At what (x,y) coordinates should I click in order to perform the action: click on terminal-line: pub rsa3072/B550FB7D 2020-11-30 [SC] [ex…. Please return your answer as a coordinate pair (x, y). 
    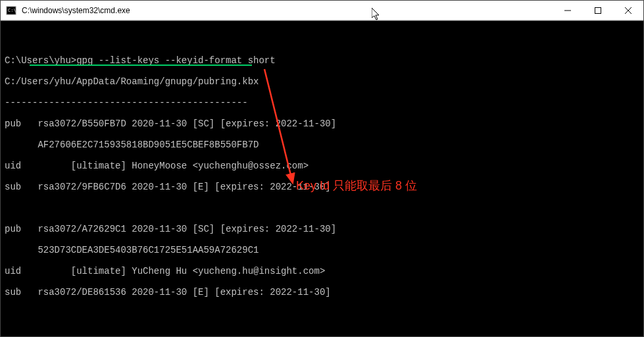
    Looking at the image, I should click on (322, 124).